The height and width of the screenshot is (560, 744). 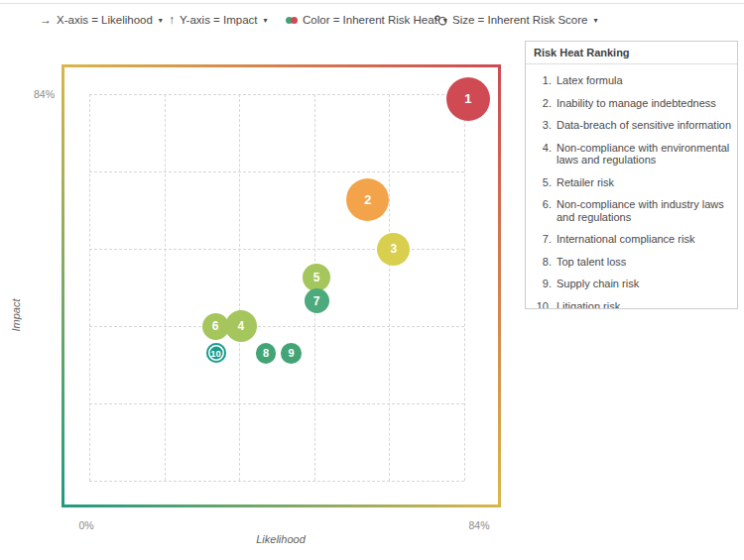 What do you see at coordinates (629, 81) in the screenshot?
I see `ranking-item-1: 1.Latex formula` at bounding box center [629, 81].